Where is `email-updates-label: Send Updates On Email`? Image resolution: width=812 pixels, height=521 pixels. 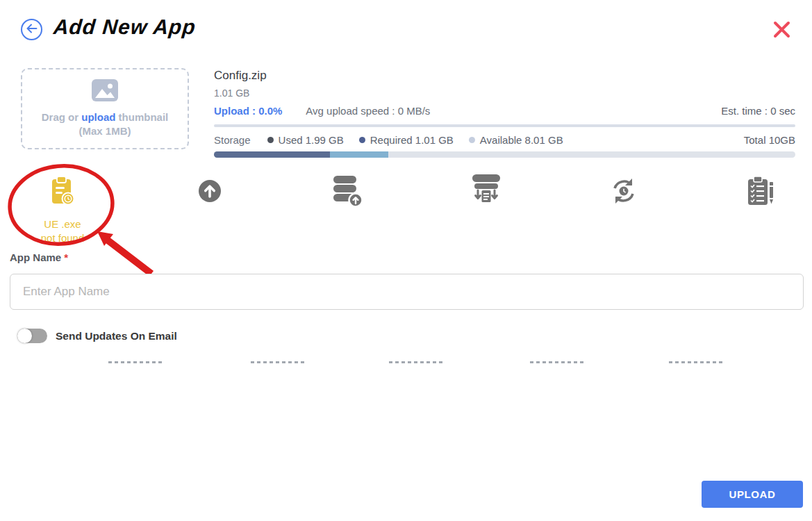
email-updates-label: Send Updates On Email is located at coordinates (117, 336).